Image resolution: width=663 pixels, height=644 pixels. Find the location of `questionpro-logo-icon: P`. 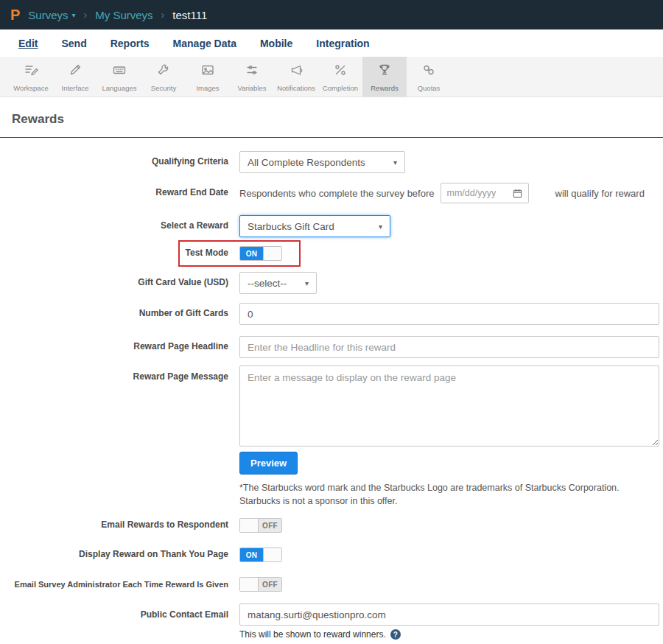

questionpro-logo-icon: P is located at coordinates (15, 15).